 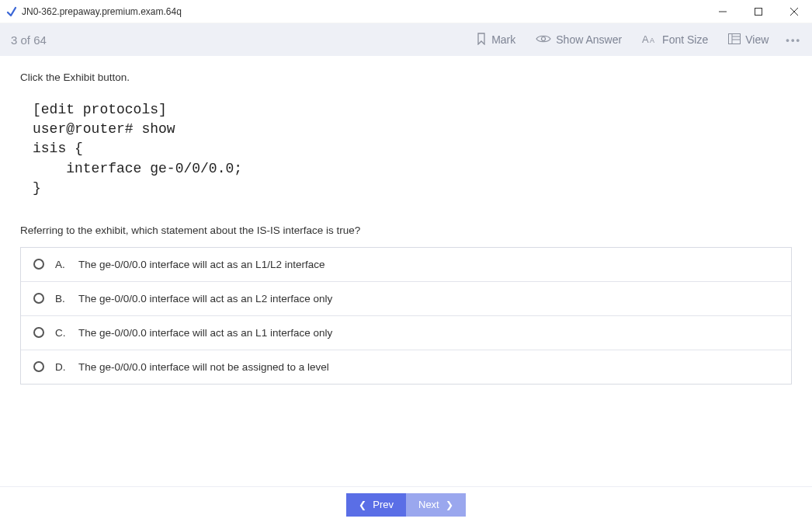 What do you see at coordinates (543, 40) in the screenshot?
I see `eye-icon` at bounding box center [543, 40].